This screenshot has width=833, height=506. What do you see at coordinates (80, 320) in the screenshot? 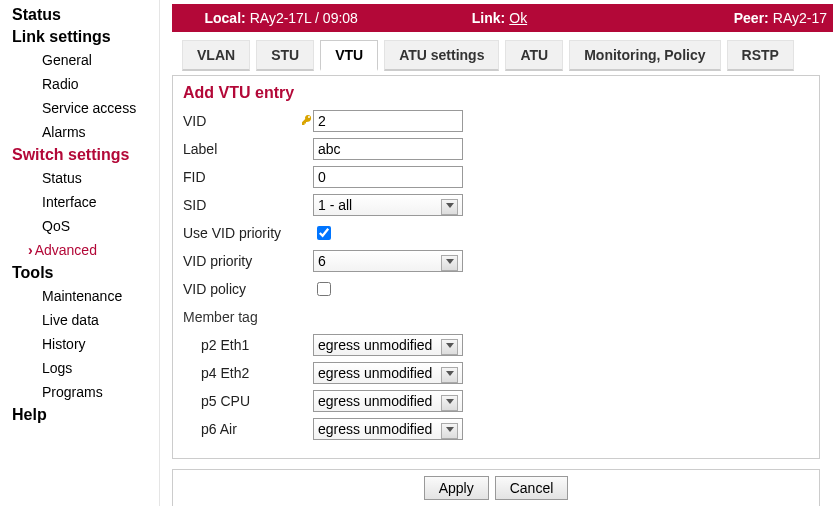
I see `nav-live-data: Live data` at bounding box center [80, 320].